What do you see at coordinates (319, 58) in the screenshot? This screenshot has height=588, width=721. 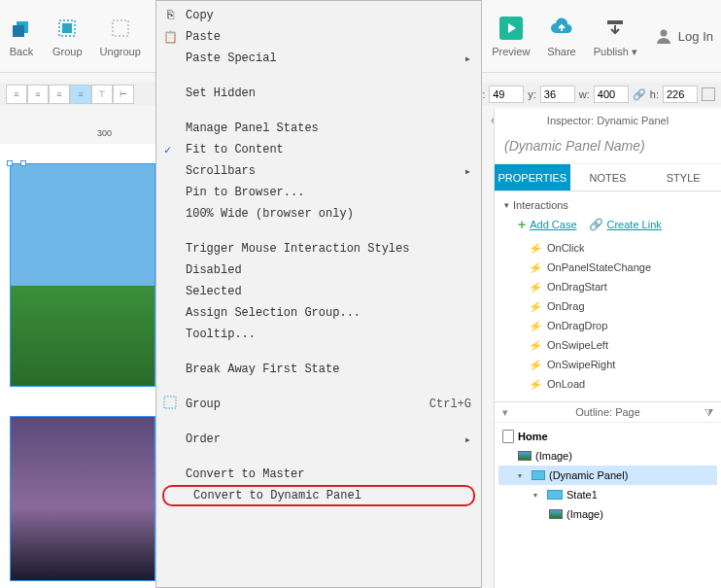 I see `menu-paste-special: Paste Special▸` at bounding box center [319, 58].